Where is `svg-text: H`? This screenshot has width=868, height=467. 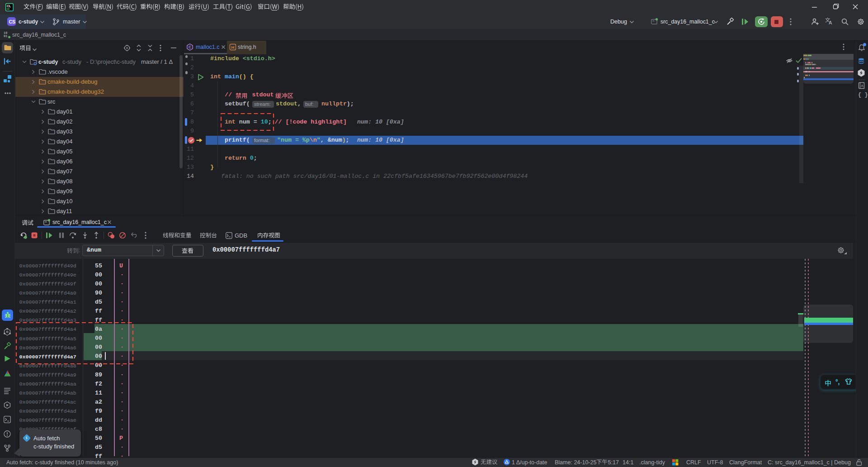 svg-text: H is located at coordinates (233, 47).